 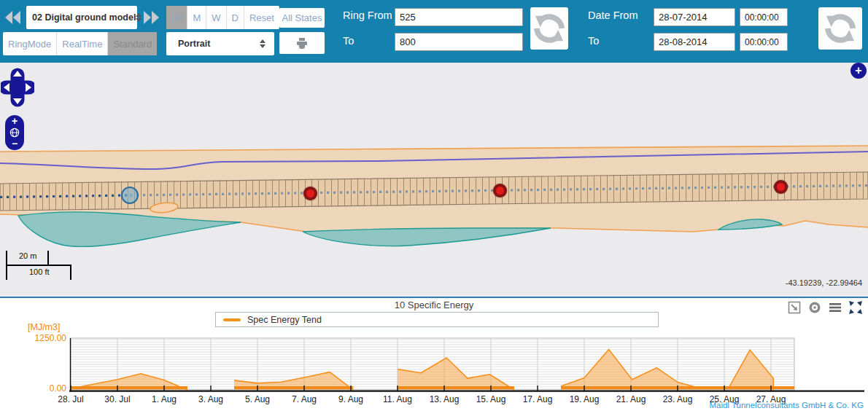 I want to click on export-icon, so click(x=794, y=308).